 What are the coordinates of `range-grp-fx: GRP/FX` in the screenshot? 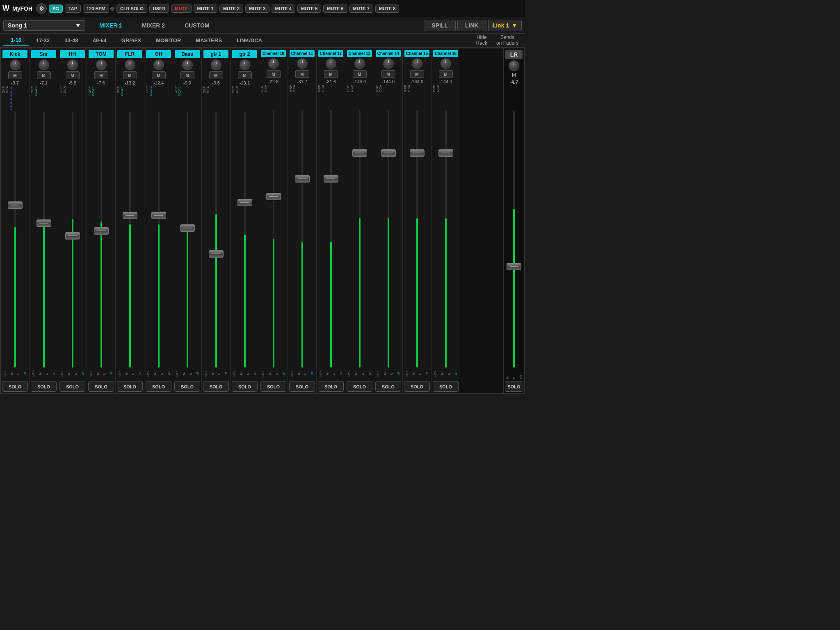 It's located at (131, 40).